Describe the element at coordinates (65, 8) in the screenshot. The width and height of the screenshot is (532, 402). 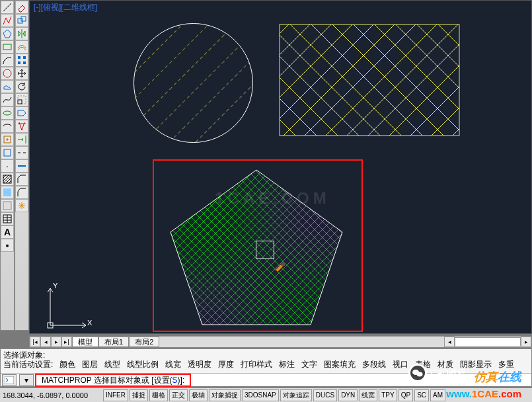
I see `viewport-label: [-][俯视][二维线框]` at that location.